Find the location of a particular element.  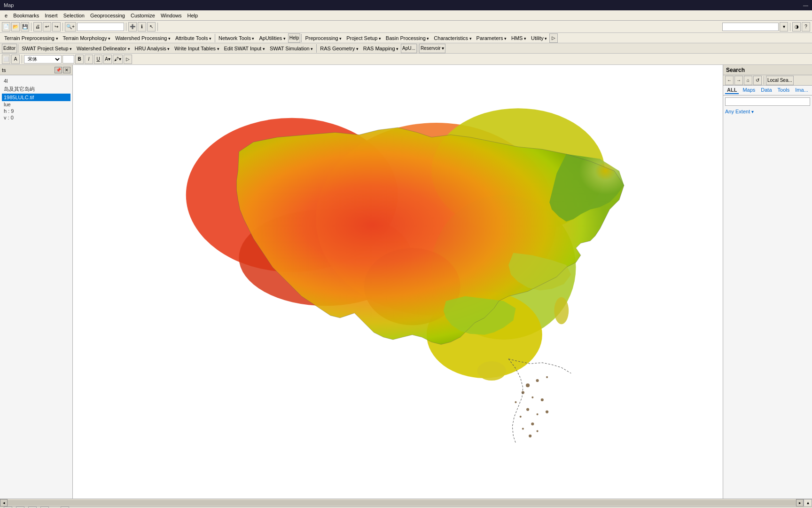

hru-analysis-menu: HRU Analysis is located at coordinates (152, 48).